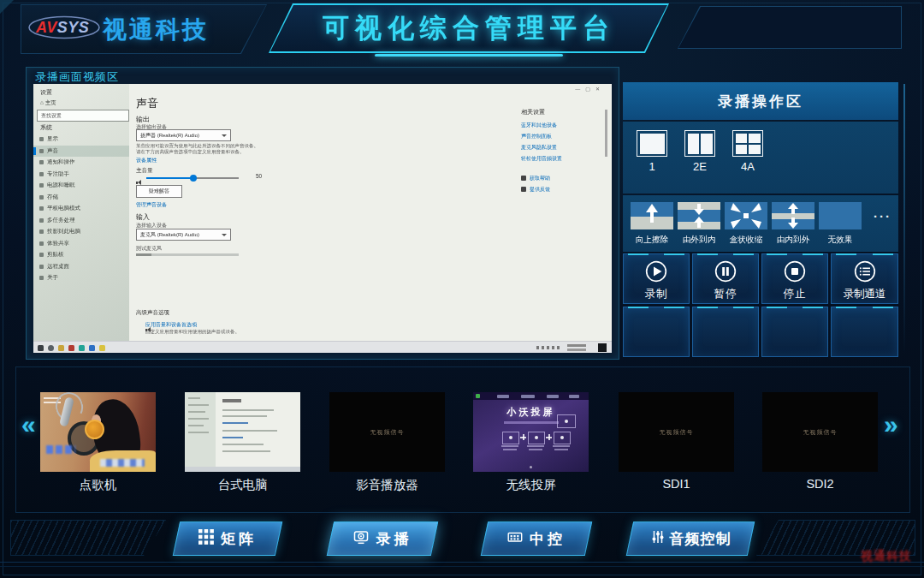 This screenshot has height=578, width=924. Describe the element at coordinates (469, 28) in the screenshot. I see `title-panel: 可视化综合管理平台` at that location.